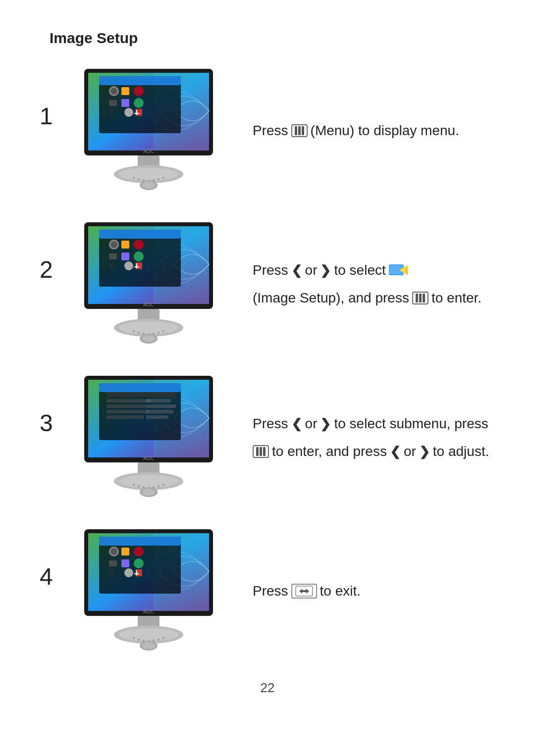  Describe the element at coordinates (374, 591) in the screenshot. I see `instruction-text: Press to exit.` at that location.